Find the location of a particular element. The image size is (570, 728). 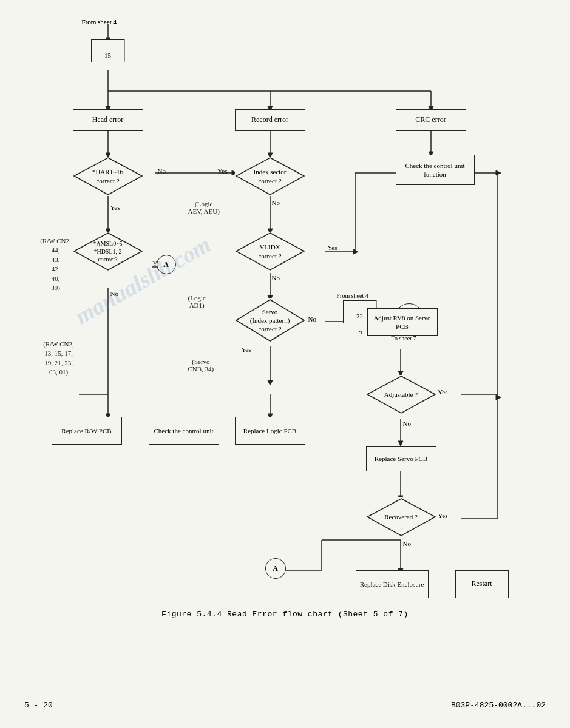

vlidx-no-label: No is located at coordinates (276, 278).